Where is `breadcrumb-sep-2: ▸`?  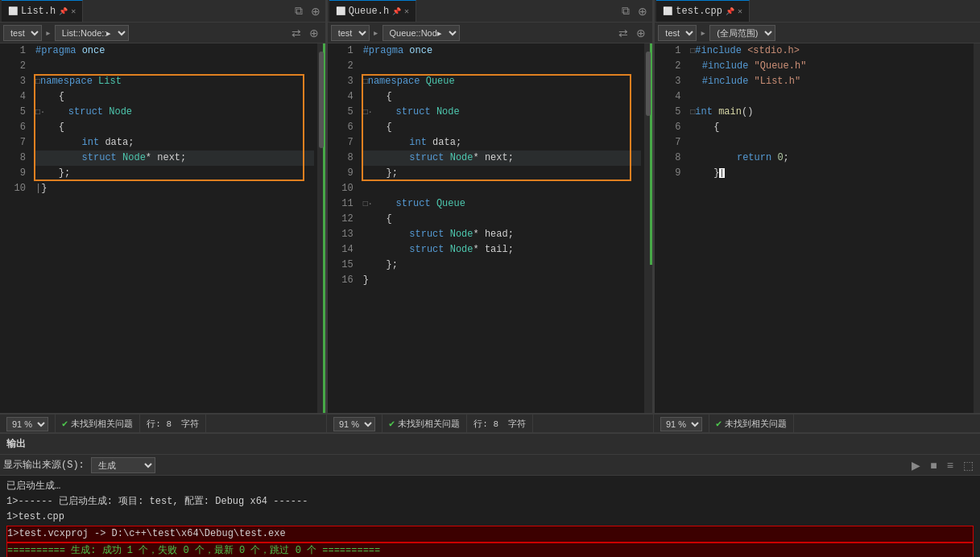
breadcrumb-sep-2: ▸ is located at coordinates (376, 33).